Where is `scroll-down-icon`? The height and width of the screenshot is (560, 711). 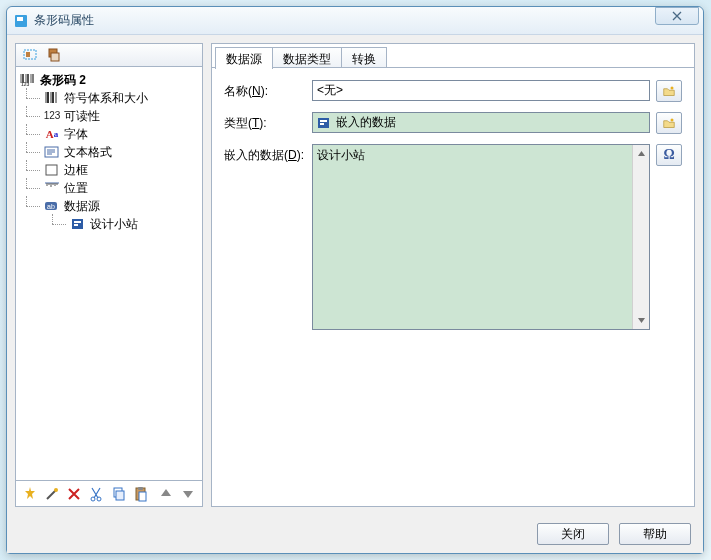
scroll-down-icon is located at coordinates (641, 320).